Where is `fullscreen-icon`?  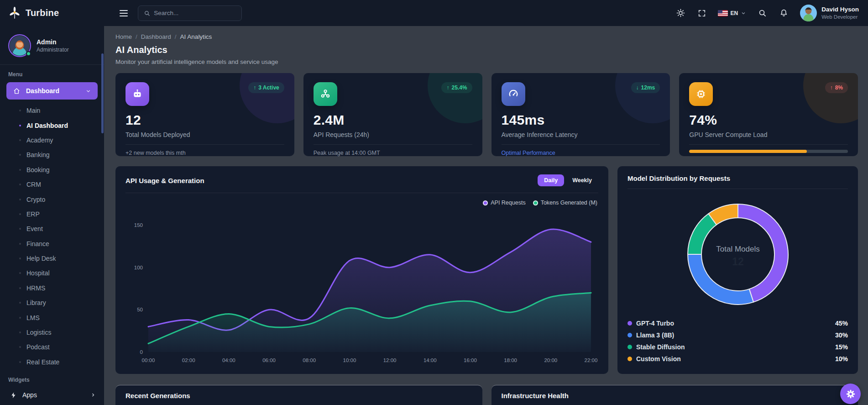
fullscreen-icon is located at coordinates (702, 13).